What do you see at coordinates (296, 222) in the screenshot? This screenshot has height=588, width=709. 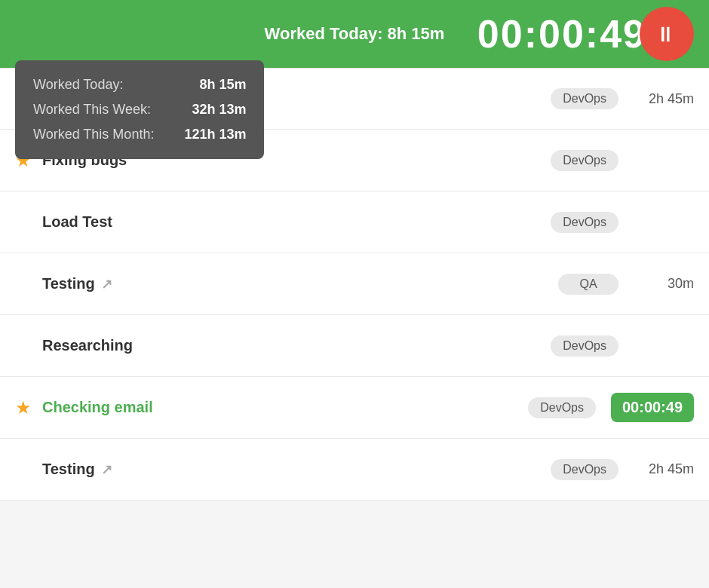 I see `task-name: Load Test` at bounding box center [296, 222].